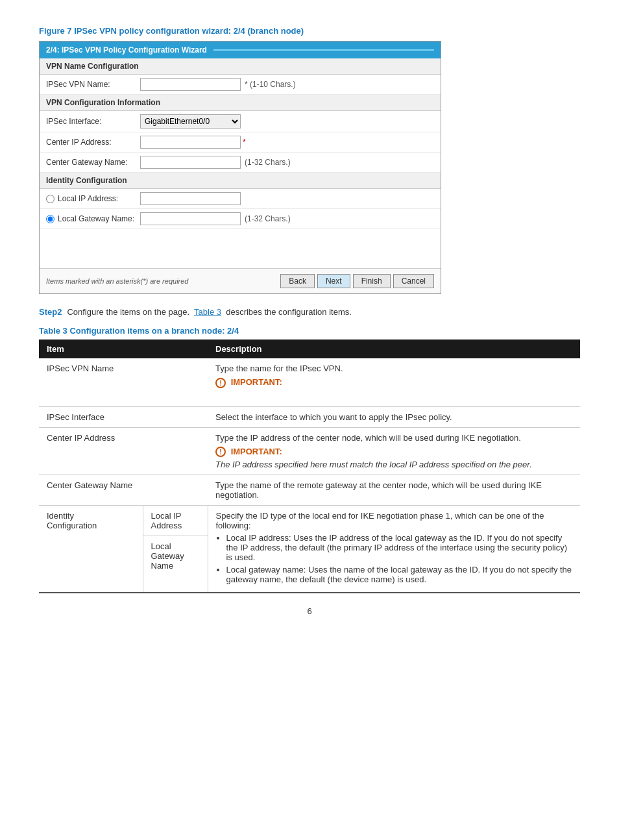  Describe the element at coordinates (324, 50) in the screenshot. I see `wizard-tab-line` at that location.